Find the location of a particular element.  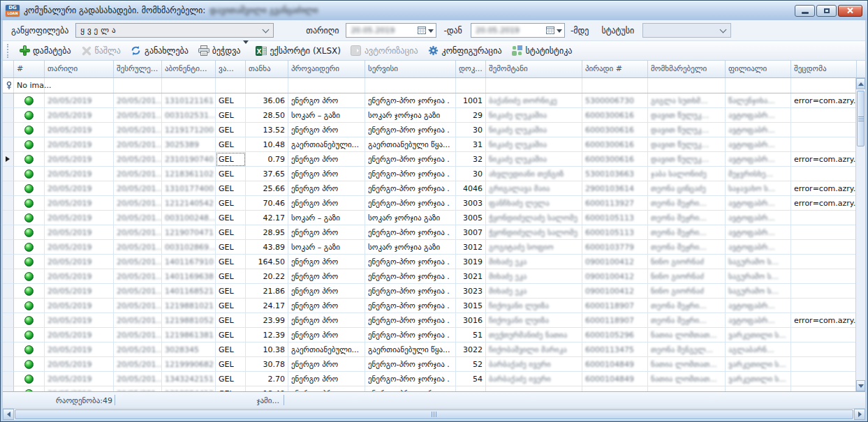

cell-amount: 28.95 is located at coordinates (267, 233).